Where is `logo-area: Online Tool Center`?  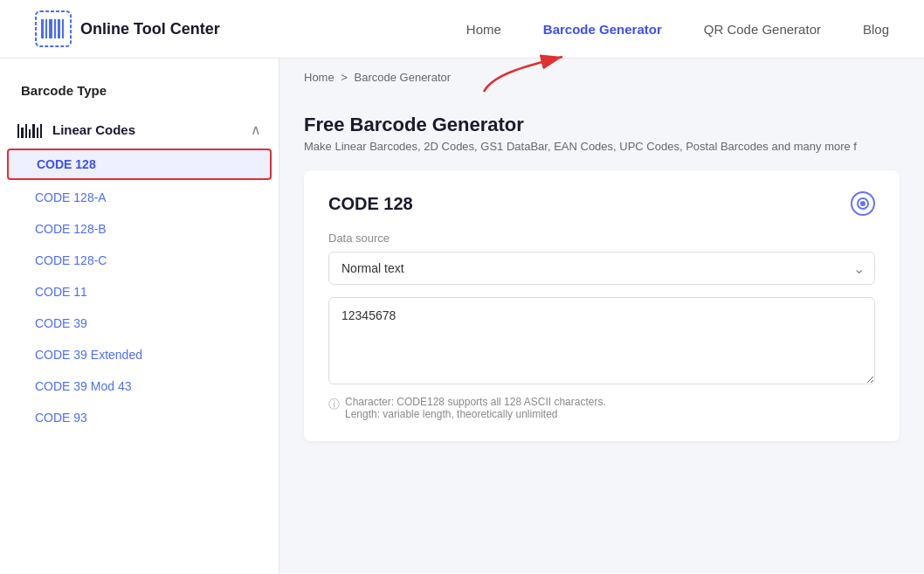 logo-area: Online Tool Center is located at coordinates (128, 29).